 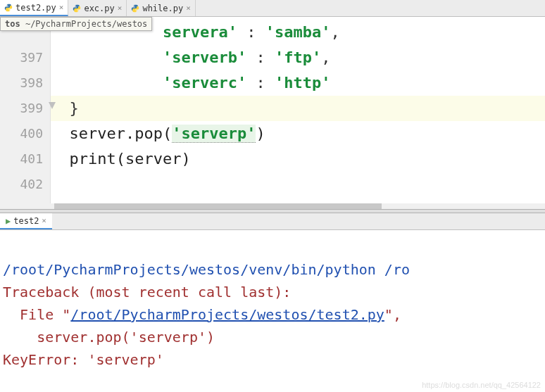 I want to click on line-number: 402, so click(x=25, y=184).